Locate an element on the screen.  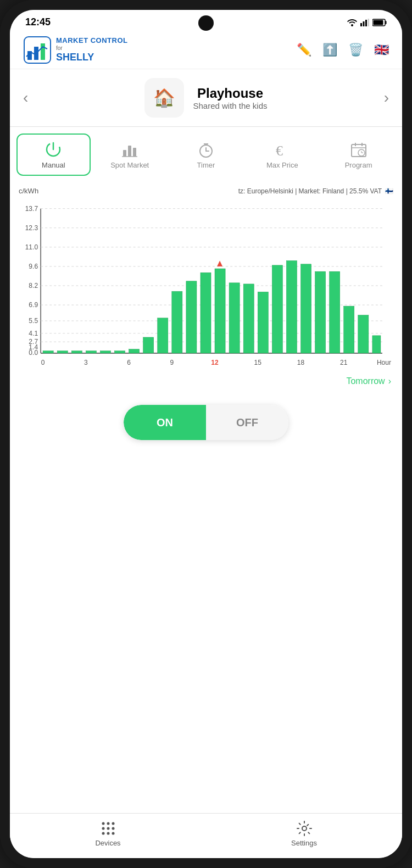
location-center: 🏠 Playhouse Shared with the kids is located at coordinates (205, 98).